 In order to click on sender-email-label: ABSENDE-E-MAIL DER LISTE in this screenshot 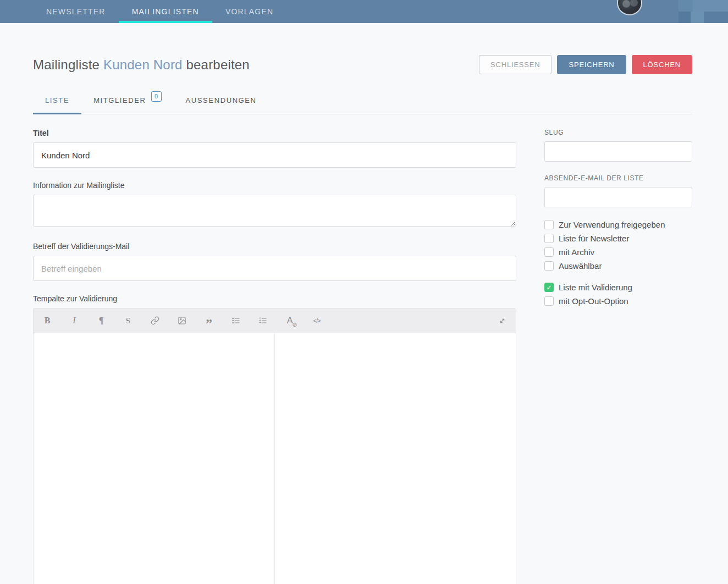, I will do `click(618, 178)`.